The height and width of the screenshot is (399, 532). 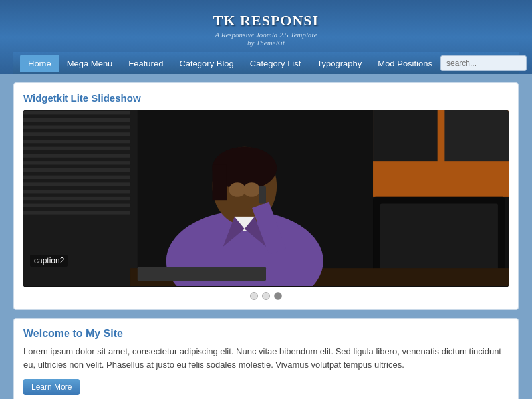 What do you see at coordinates (266, 296) in the screenshot?
I see `slideshow-dots` at bounding box center [266, 296].